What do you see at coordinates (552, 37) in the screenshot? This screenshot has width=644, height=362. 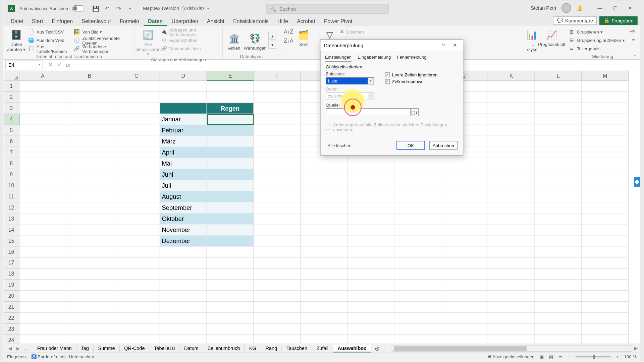 I see `forecast-button: 📈 Prognoseblatt` at bounding box center [552, 37].